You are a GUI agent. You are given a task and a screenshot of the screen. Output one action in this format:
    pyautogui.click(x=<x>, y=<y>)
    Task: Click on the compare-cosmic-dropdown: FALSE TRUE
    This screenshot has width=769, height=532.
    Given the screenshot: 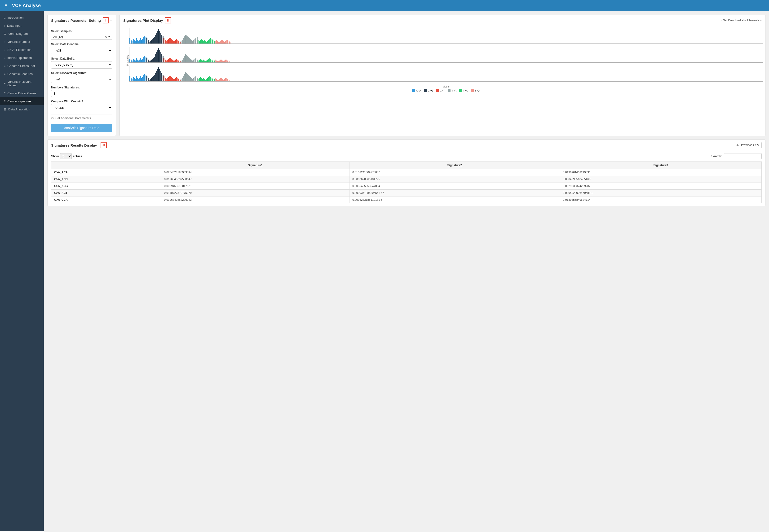 What is the action you would take?
    pyautogui.click(x=81, y=108)
    